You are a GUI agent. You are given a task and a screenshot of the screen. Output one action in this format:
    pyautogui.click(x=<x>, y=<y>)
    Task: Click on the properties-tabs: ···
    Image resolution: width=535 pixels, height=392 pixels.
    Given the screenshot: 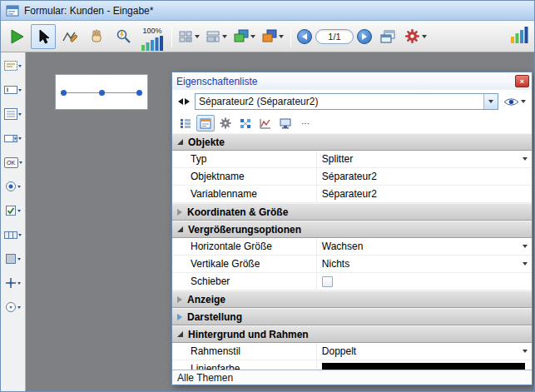 What is the action you would take?
    pyautogui.click(x=352, y=123)
    